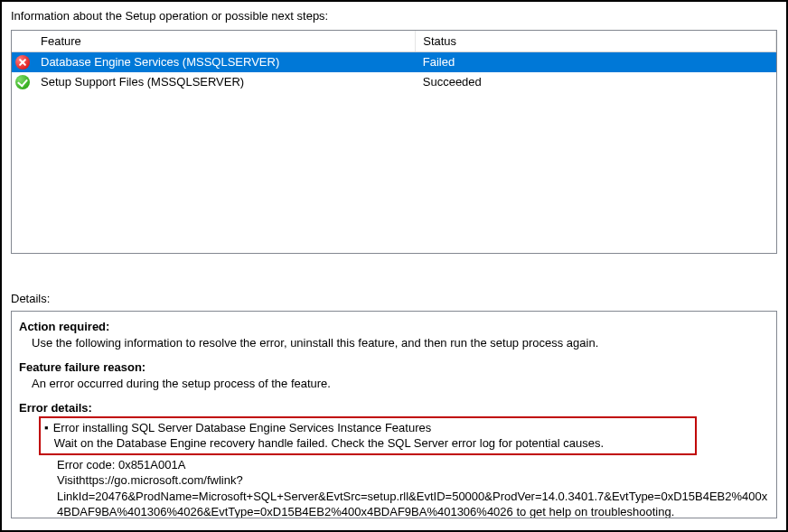 The width and height of the screenshot is (788, 532). What do you see at coordinates (23, 62) in the screenshot?
I see `error-icon` at bounding box center [23, 62].